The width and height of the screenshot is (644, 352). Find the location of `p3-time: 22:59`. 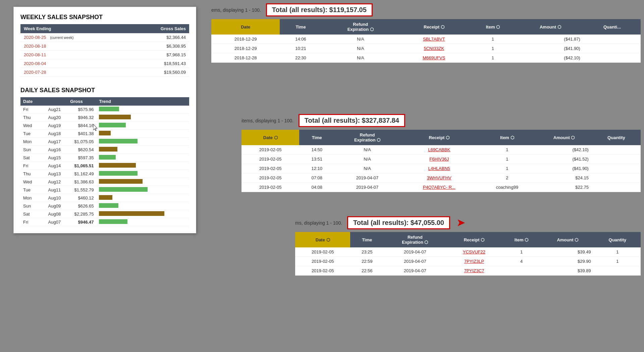

p3-time: 22:59 is located at coordinates (367, 261).